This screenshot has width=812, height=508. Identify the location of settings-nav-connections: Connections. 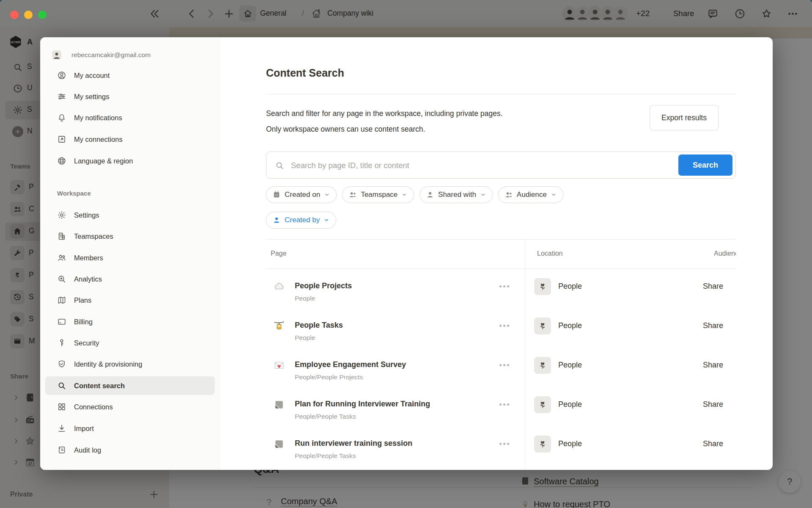
(130, 407).